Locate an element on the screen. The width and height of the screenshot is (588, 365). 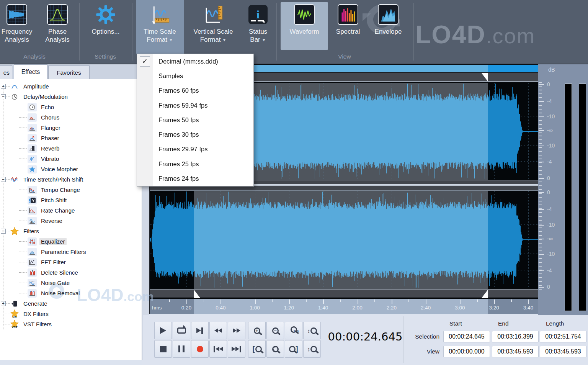
timeline-ruler: hms 0:200:401:001:201:402:002:202:403:00… is located at coordinates (344, 306).